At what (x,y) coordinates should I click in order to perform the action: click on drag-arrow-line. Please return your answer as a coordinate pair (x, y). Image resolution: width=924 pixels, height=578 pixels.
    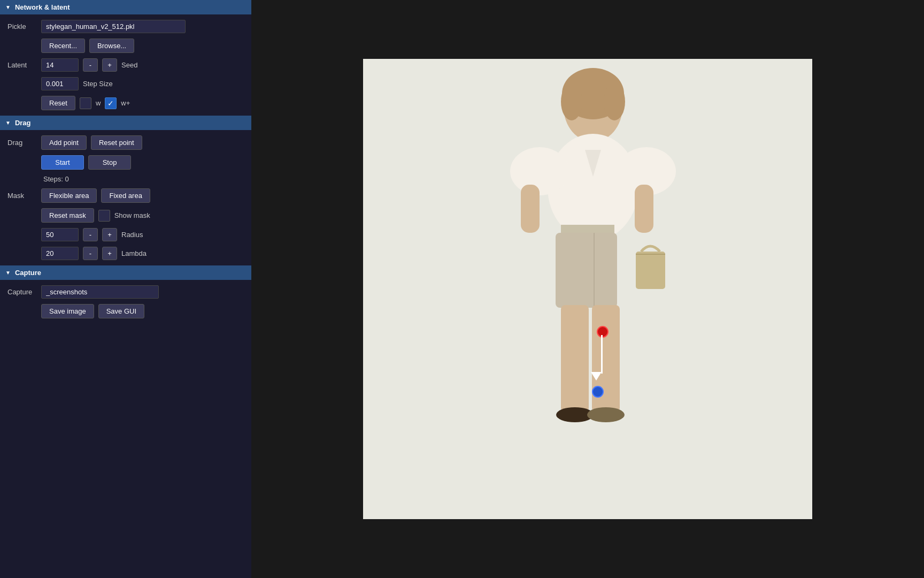
    Looking at the image, I should click on (602, 354).